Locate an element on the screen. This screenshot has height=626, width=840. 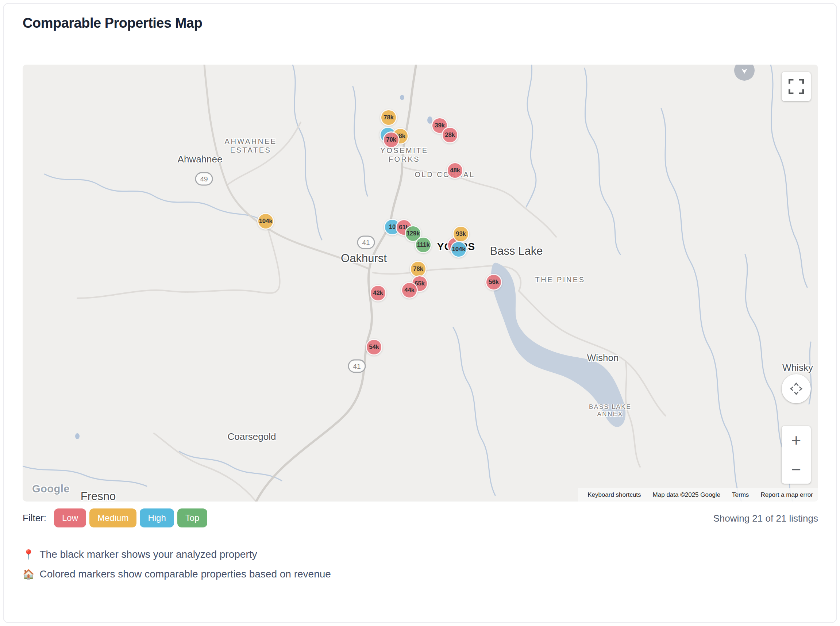
legend-comparables-text: Colored markers show comparable properti… is located at coordinates (185, 574).